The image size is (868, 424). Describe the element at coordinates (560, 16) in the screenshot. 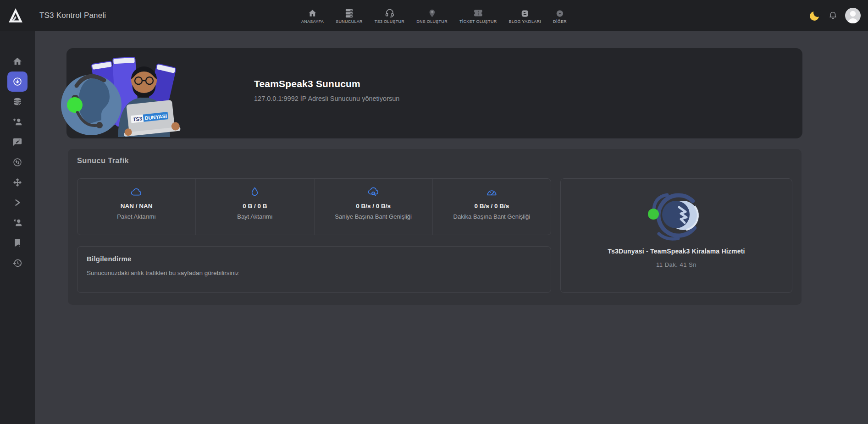

I see `nav-item-diger: DİĞER` at that location.